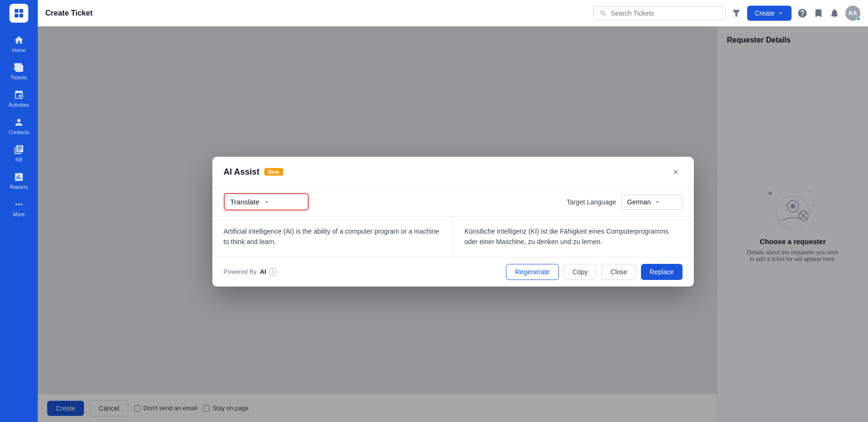 The height and width of the screenshot is (422, 868). I want to click on info-icon: i, so click(273, 272).